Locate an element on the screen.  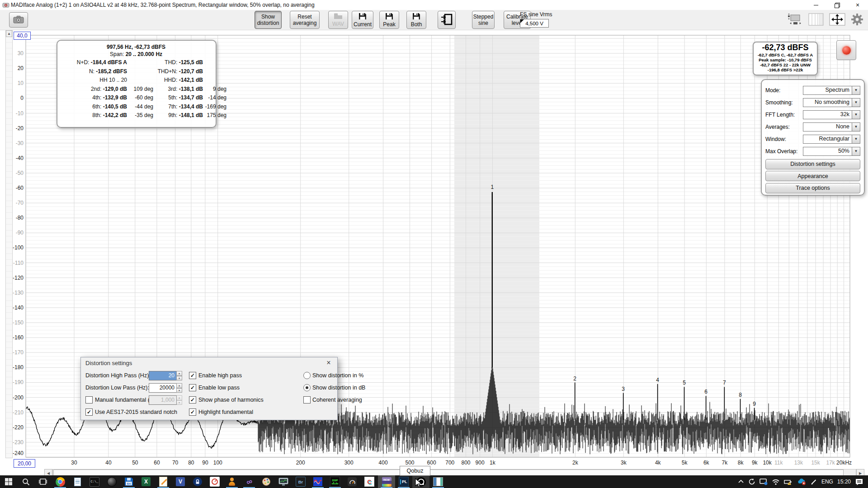
tray-clock: 15:20 is located at coordinates (844, 482).